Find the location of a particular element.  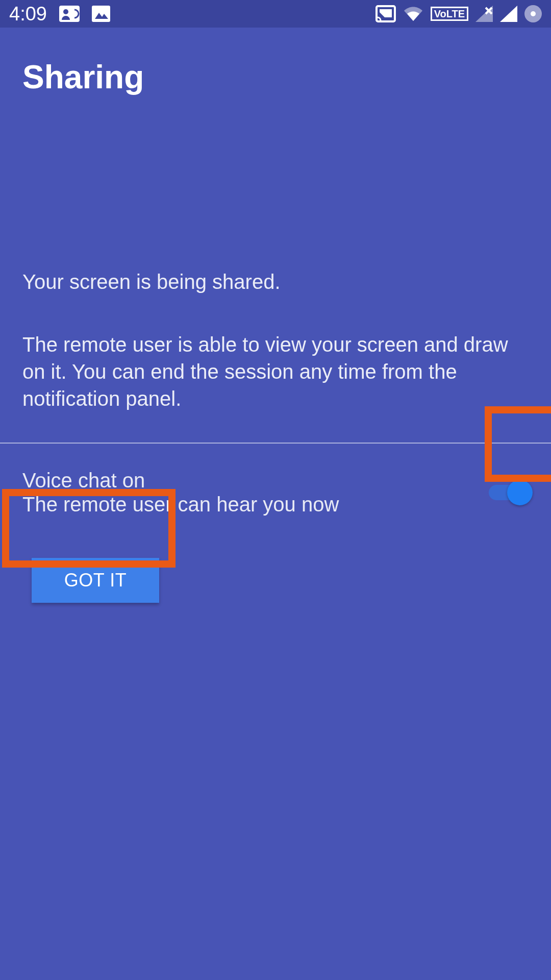

dot-icon is located at coordinates (533, 14).